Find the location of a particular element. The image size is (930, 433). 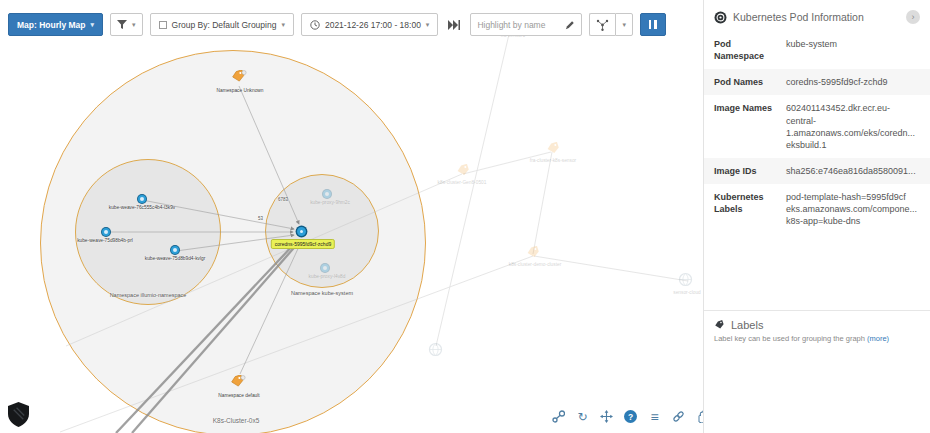

row-label: Image IDs is located at coordinates (750, 171).